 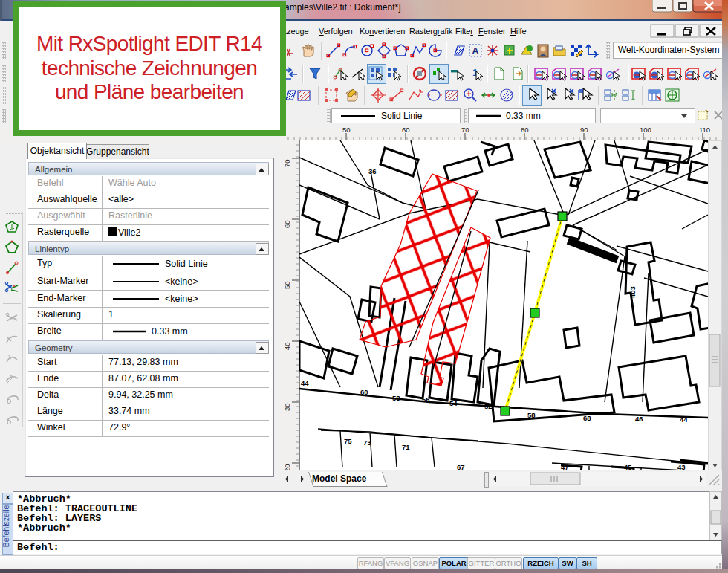 I want to click on svg-text: 30, so click(x=287, y=407).